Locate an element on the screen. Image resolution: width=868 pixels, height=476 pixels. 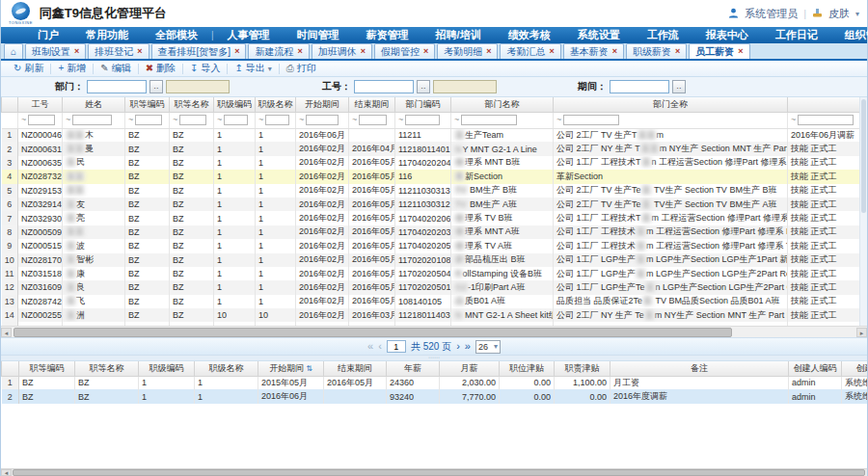
menu-item-2: 常用功能 is located at coordinates (107, 35).